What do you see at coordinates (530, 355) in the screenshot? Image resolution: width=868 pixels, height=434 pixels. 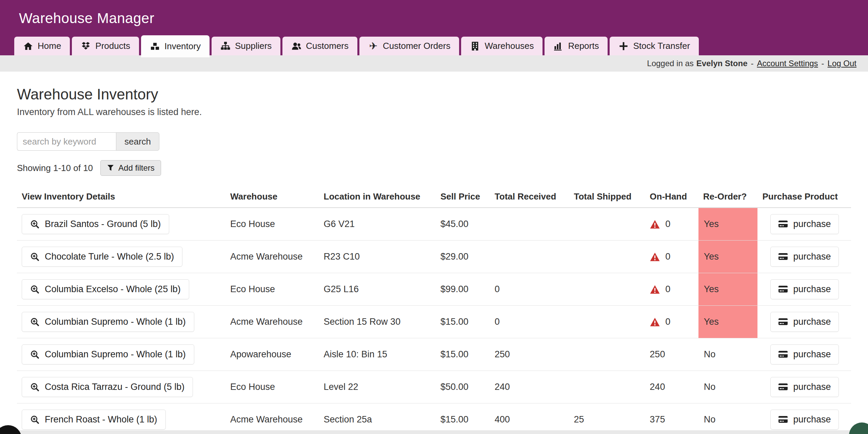 I see `total-received-cell: 250` at bounding box center [530, 355].